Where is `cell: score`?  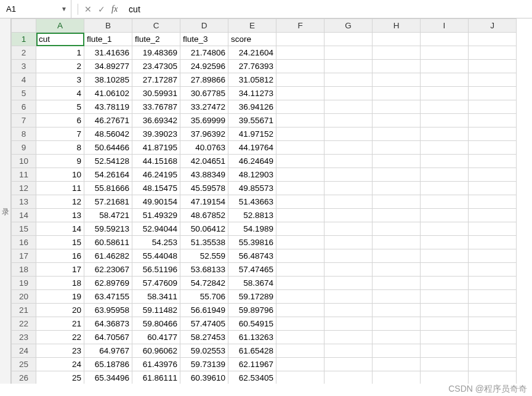 cell: score is located at coordinates (252, 39).